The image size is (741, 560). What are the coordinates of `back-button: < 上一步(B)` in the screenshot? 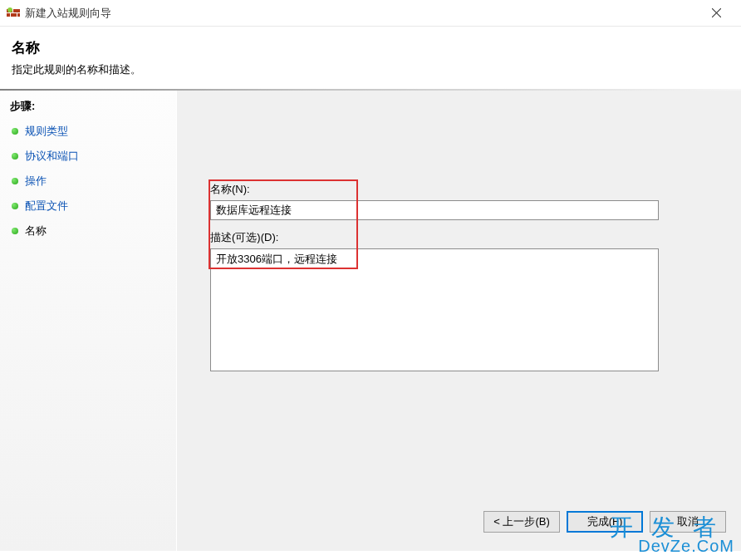 It's located at (522, 522).